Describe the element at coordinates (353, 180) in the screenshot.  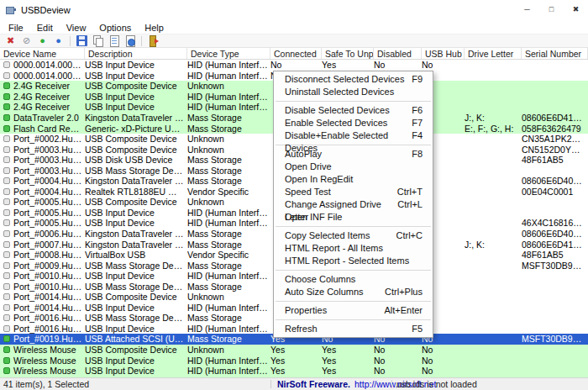
I see `context-menu-item-open-in-regedit: Open In RegEdit` at that location.